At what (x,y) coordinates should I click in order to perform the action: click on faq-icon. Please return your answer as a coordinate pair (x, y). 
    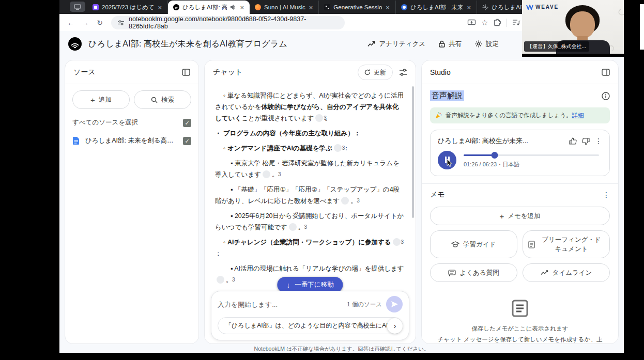
    Looking at the image, I should click on (452, 273).